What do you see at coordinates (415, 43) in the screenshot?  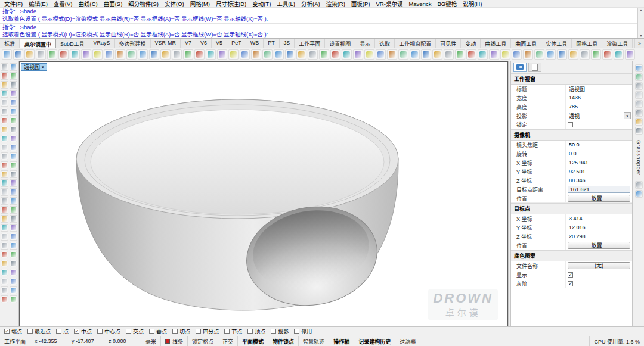 I see `toolbar-tab: 工作视窗配置` at bounding box center [415, 43].